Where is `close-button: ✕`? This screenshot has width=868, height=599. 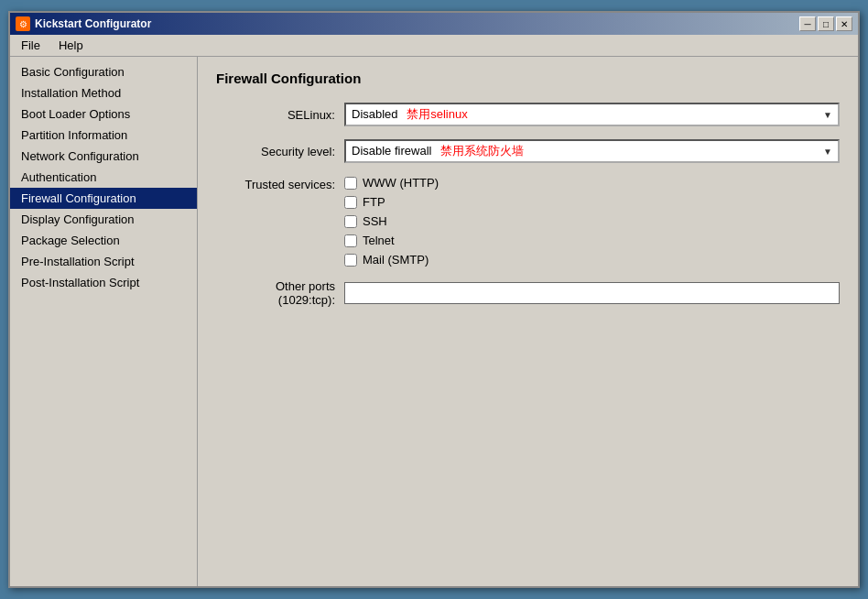
close-button: ✕ is located at coordinates (844, 24).